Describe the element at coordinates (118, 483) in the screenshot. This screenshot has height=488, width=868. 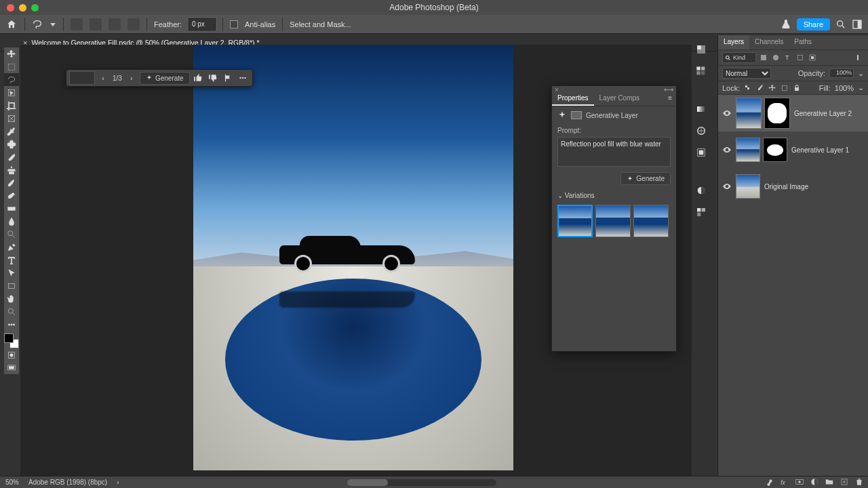
I see `chevron-right-icon: ›` at that location.